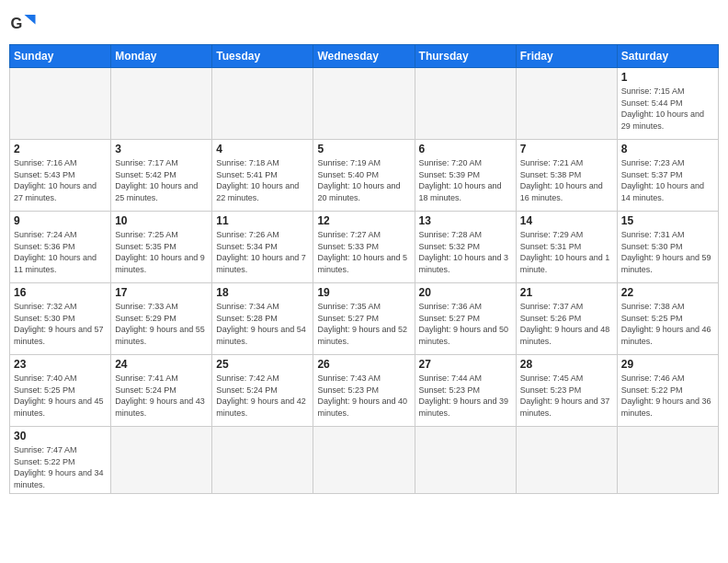  I want to click on calendar-week-row: 16Sunrise: 7:32 AM Sunset: 5:30 PM Dayli…, so click(364, 319).